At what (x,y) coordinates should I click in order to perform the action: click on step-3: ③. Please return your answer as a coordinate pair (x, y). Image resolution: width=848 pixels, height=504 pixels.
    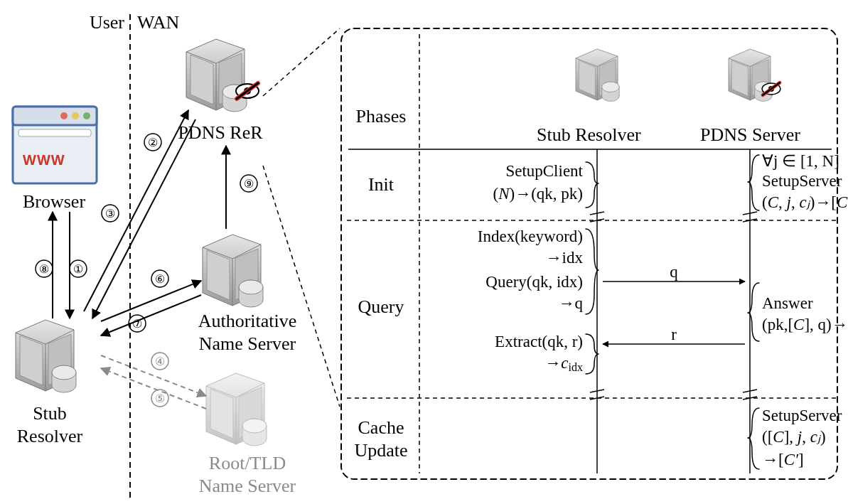
    Looking at the image, I should click on (110, 213).